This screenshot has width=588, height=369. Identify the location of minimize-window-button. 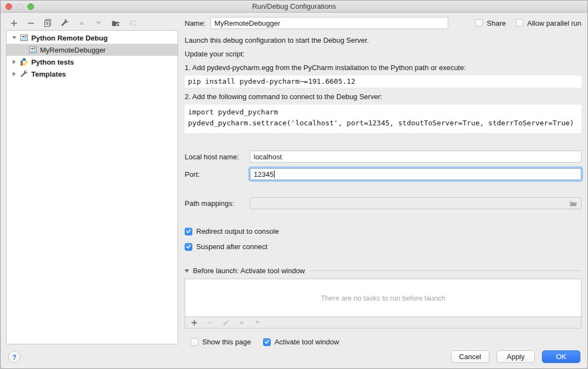
(20, 7).